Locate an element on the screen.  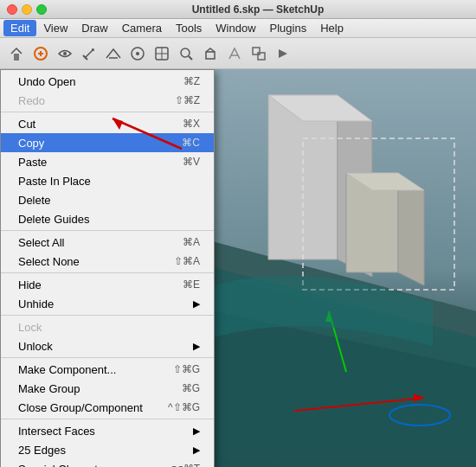
visibility-section: Hide ⌘E Unhide ▶ is located at coordinates (107, 294).